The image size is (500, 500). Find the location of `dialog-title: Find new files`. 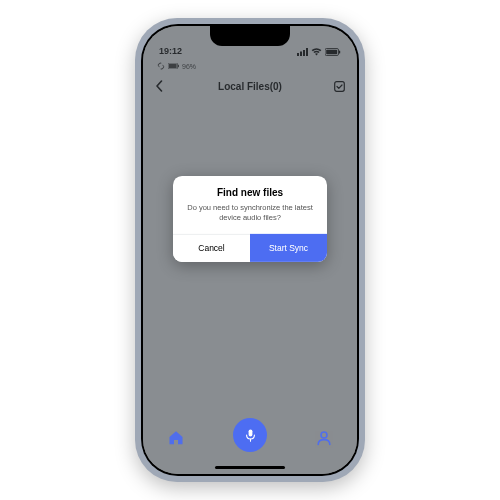

dialog-title: Find new files is located at coordinates (250, 190).